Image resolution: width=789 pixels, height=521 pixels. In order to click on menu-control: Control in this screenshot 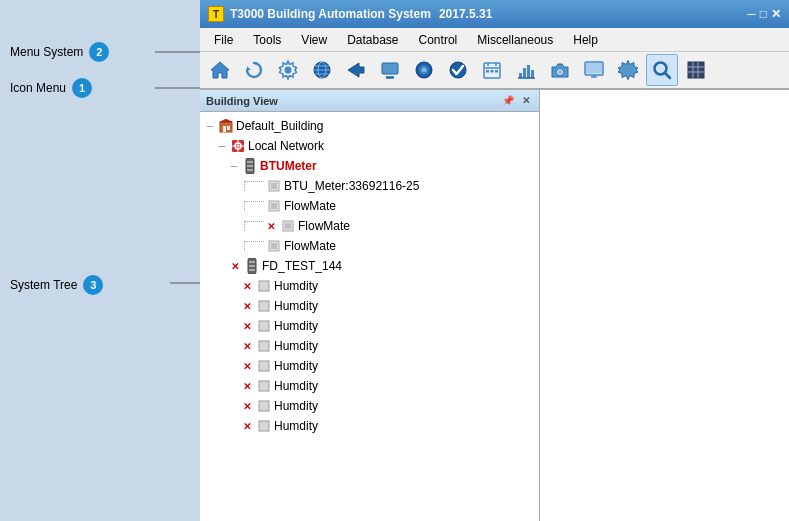, I will do `click(438, 40)`.